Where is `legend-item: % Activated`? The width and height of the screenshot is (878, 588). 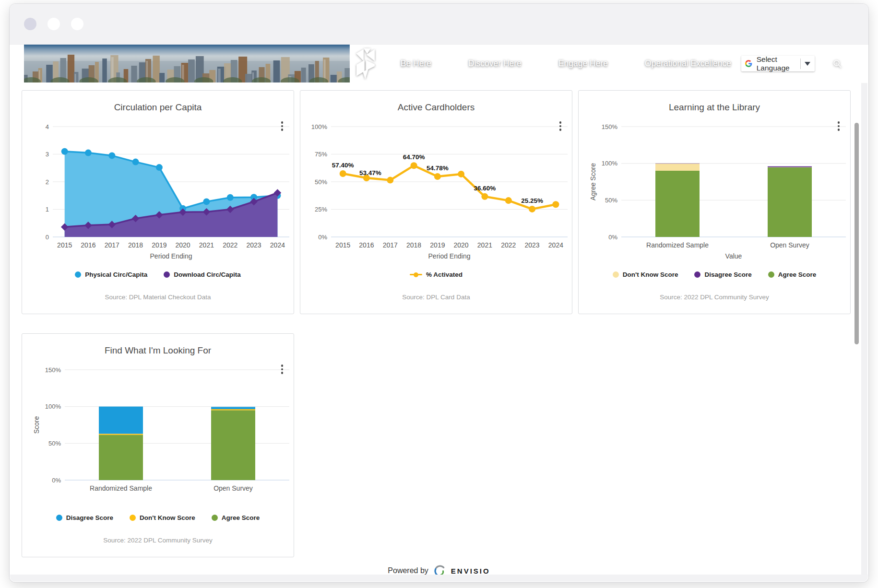 legend-item: % Activated is located at coordinates (436, 274).